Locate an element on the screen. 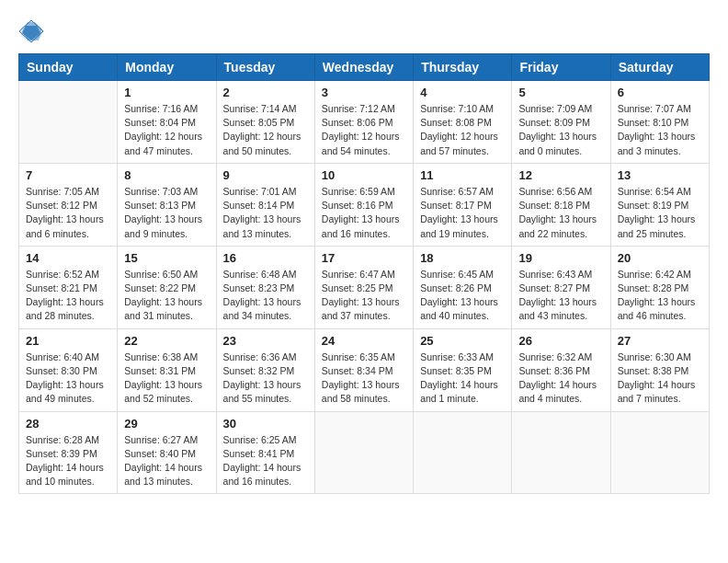 This screenshot has height=563, width=728. calendar-cell: 6Sunrise: 7:07 AMSunset: 8:10 PMDaylight… is located at coordinates (660, 122).